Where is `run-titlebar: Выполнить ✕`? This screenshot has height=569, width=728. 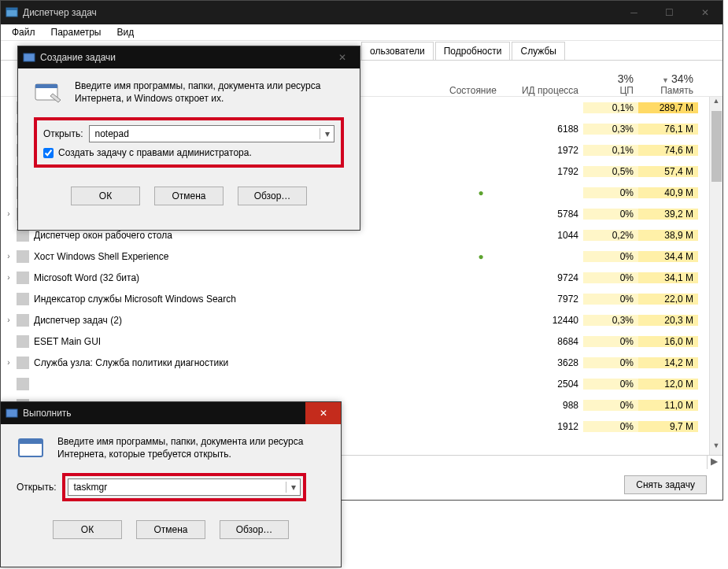
run-titlebar: Выполнить ✕ is located at coordinates (171, 413).